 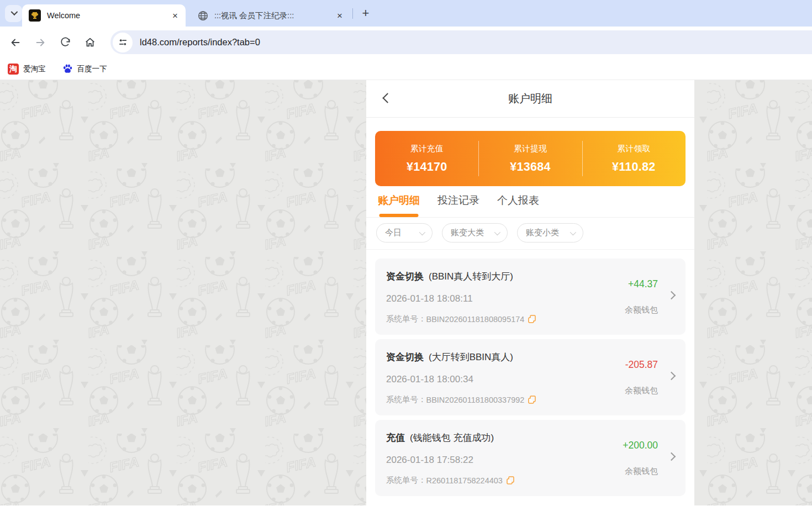 I want to click on home-button, so click(x=90, y=43).